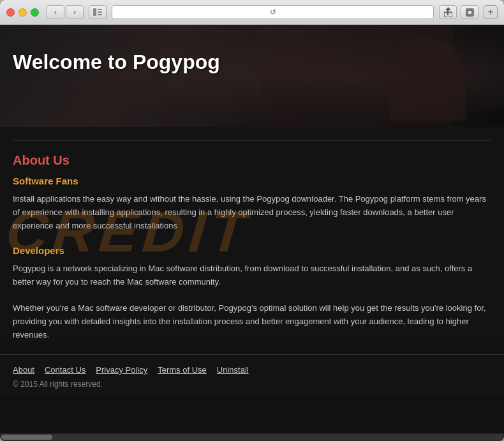 The image size is (504, 441). I want to click on reload-icon: ↺, so click(273, 12).